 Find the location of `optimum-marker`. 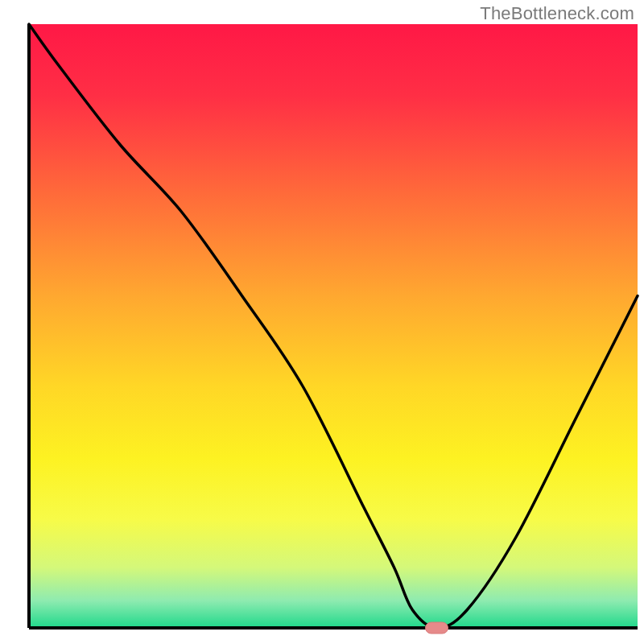

optimum-marker is located at coordinates (437, 628).